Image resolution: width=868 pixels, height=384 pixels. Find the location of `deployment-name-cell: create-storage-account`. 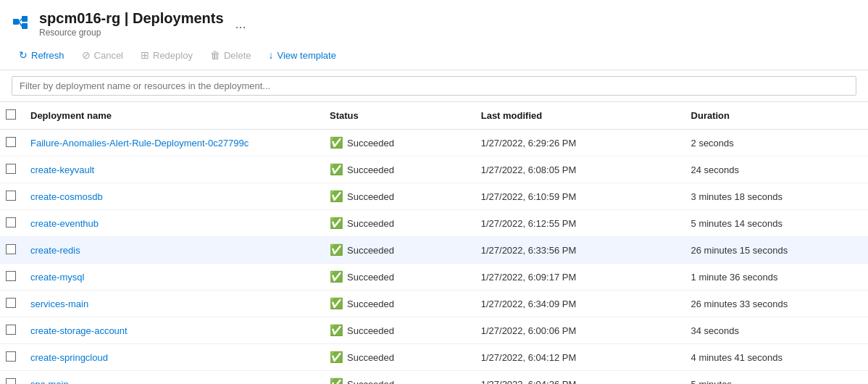

deployment-name-cell: create-storage-account is located at coordinates (171, 330).